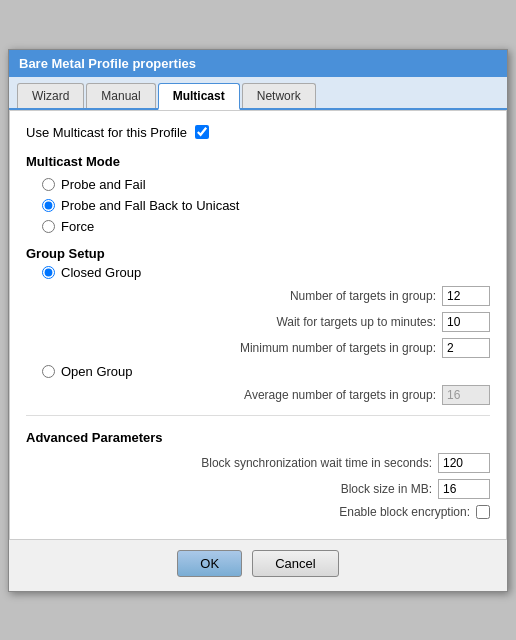  What do you see at coordinates (386, 489) in the screenshot?
I see `block-size-label: Block size in MB:` at bounding box center [386, 489].